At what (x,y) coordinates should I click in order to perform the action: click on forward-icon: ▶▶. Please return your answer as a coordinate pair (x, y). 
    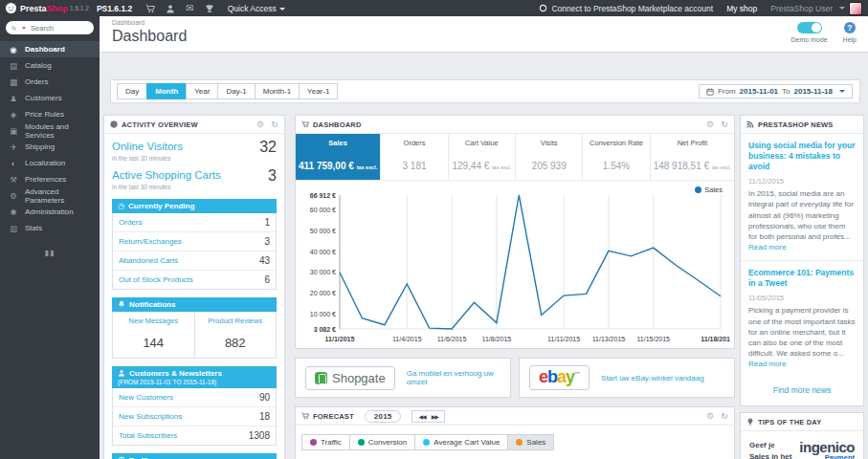
    Looking at the image, I should click on (434, 417).